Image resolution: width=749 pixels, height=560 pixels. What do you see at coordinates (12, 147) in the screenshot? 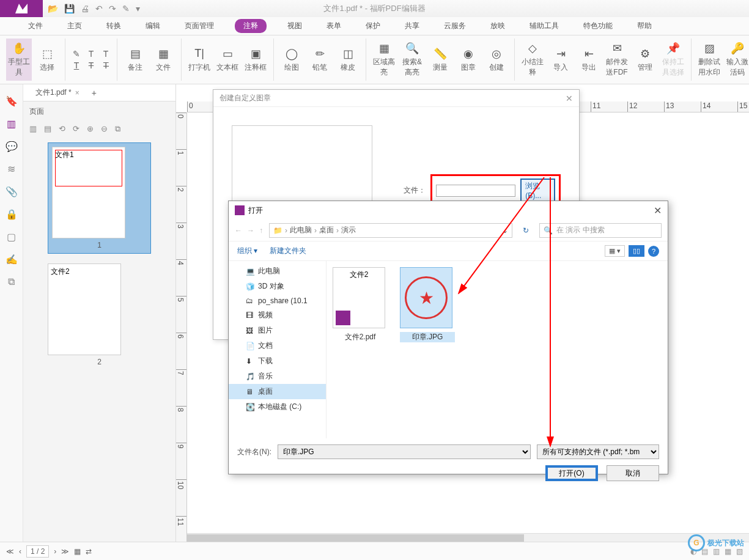
I see `nav-comments-icon: 💬` at bounding box center [12, 147].